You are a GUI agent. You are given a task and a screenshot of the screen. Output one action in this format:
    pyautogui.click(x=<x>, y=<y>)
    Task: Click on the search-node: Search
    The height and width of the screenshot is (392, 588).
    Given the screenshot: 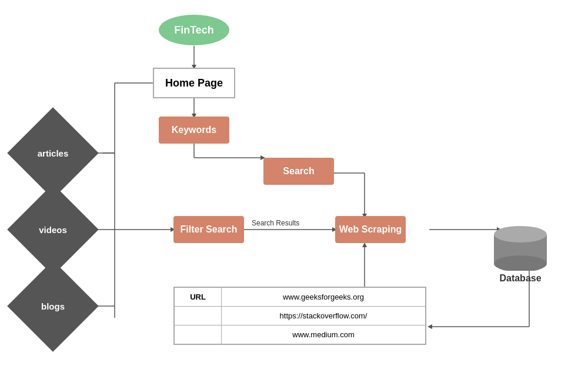 What is the action you would take?
    pyautogui.click(x=299, y=171)
    